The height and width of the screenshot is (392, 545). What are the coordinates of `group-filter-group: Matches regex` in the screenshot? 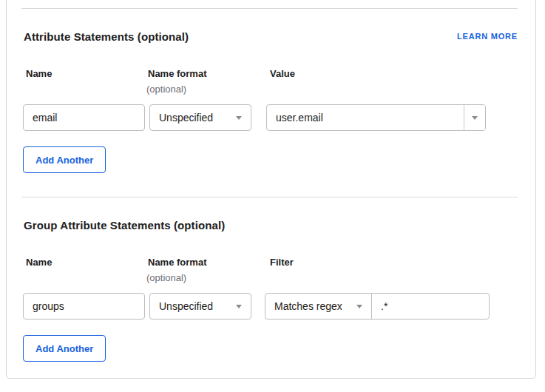 It's located at (377, 306).